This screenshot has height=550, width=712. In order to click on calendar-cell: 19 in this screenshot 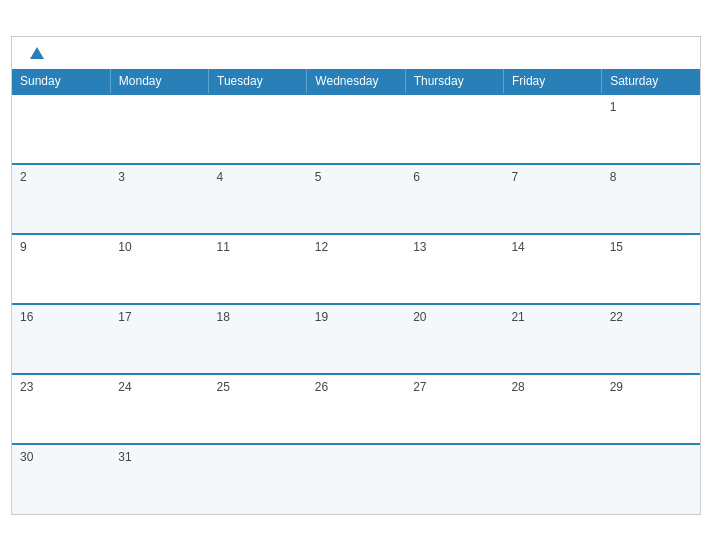, I will do `click(356, 339)`.